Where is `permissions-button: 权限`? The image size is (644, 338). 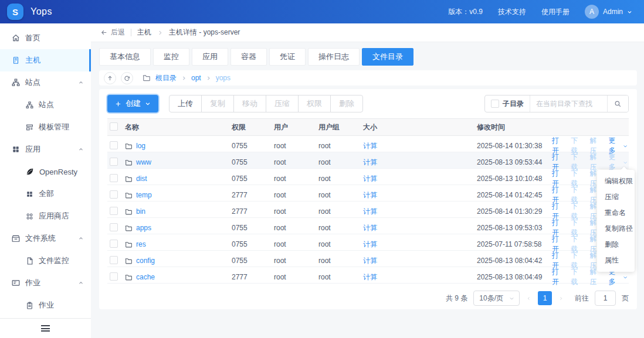 permissions-button: 权限 is located at coordinates (314, 104).